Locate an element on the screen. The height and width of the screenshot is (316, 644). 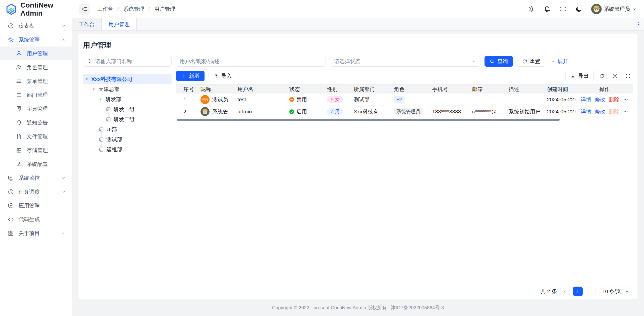
tree-node-rd-dept: 研发部 is located at coordinates (127, 99).